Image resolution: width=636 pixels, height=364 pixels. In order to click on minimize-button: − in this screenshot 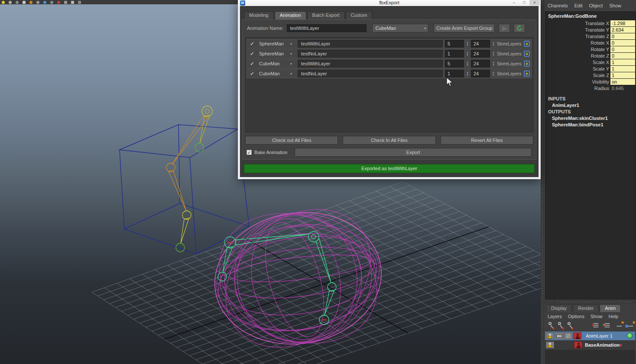, I will do `click(514, 3)`.